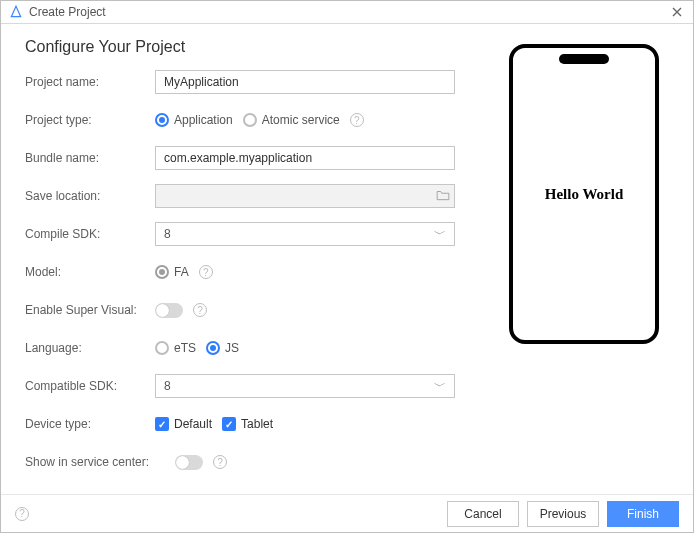 The width and height of the screenshot is (694, 533). Describe the element at coordinates (185, 348) in the screenshot. I see `radio-ets-label: eTS` at that location.